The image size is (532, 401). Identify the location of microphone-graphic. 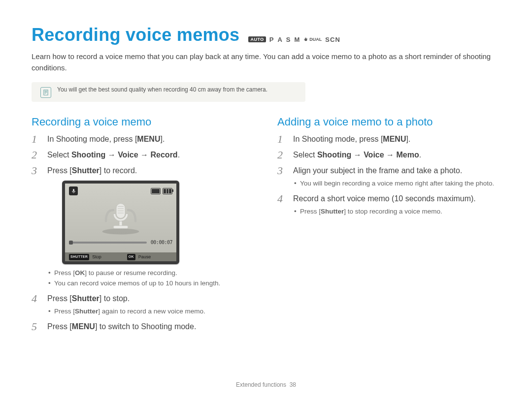
(121, 217).